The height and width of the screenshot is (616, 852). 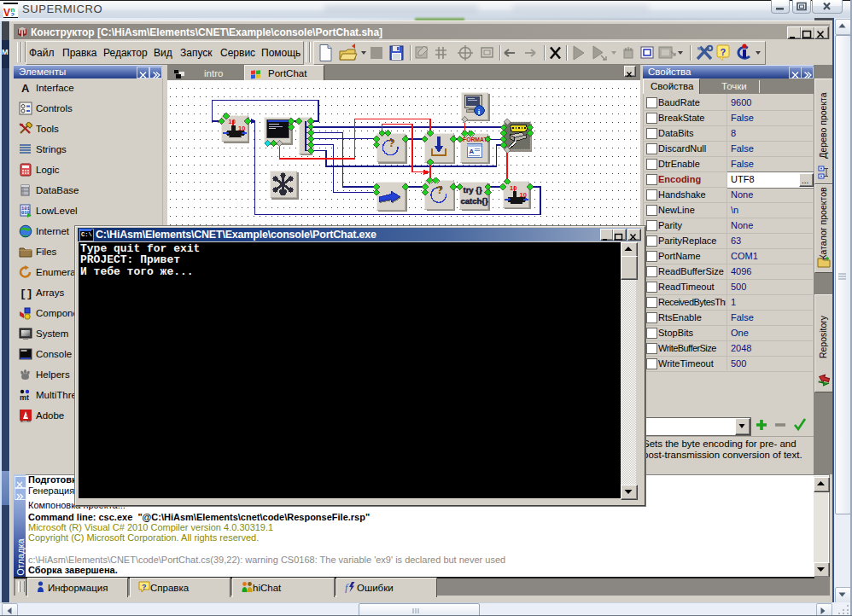 I want to click on svg-text: f, so click(x=347, y=587).